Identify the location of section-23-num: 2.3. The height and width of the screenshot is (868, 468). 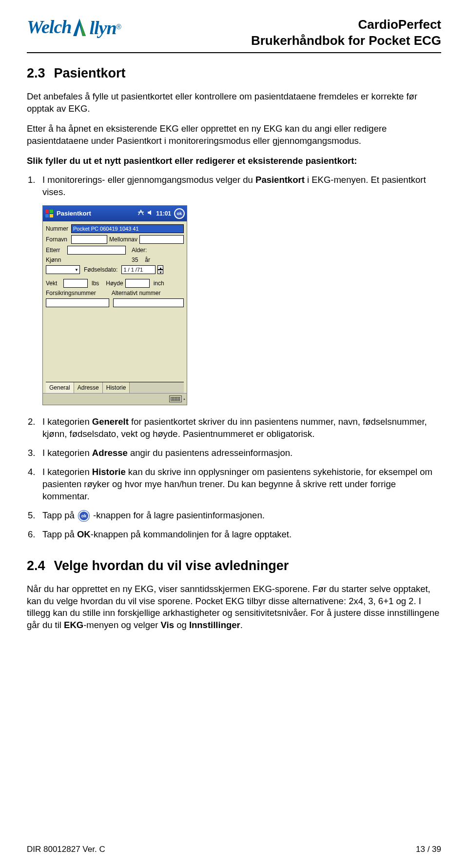
(36, 73).